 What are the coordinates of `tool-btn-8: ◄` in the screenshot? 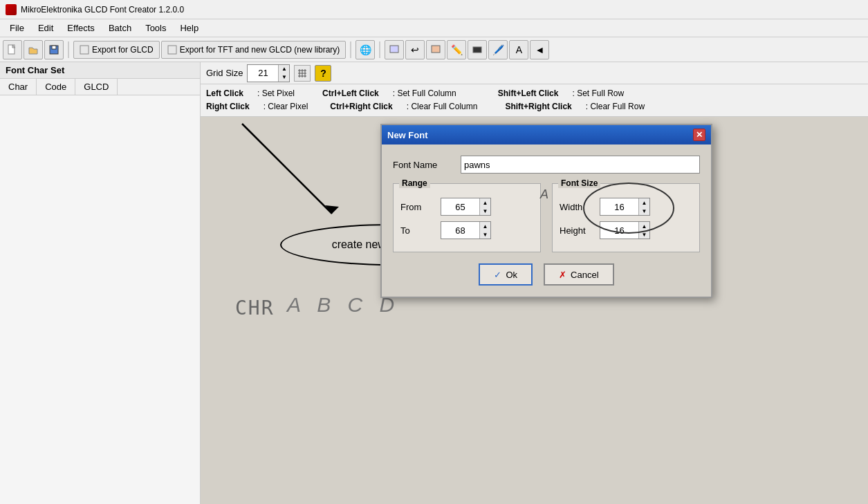 It's located at (539, 50).